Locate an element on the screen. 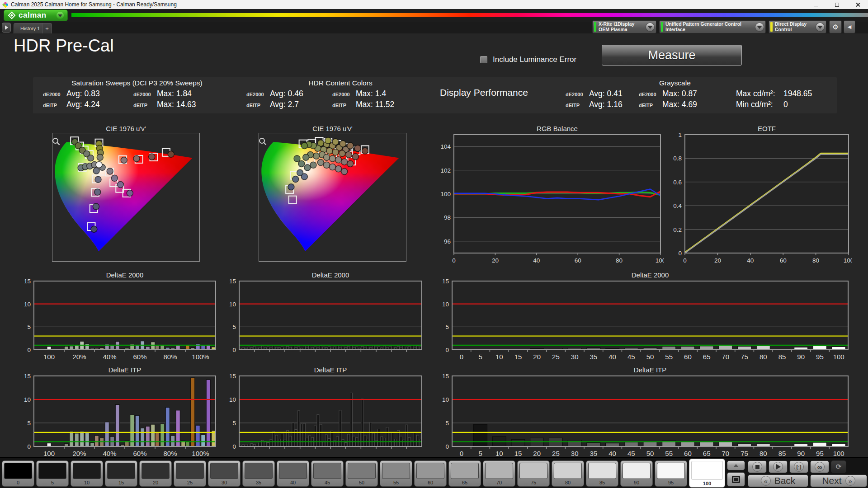 This screenshot has width=868, height=488. svg-text: 20% is located at coordinates (79, 357).